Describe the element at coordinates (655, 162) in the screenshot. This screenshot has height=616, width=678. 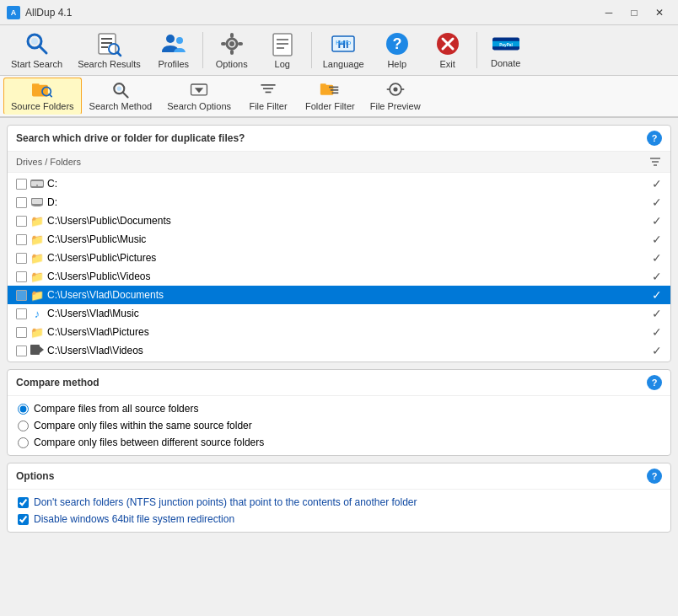
I see `sort-icon` at that location.